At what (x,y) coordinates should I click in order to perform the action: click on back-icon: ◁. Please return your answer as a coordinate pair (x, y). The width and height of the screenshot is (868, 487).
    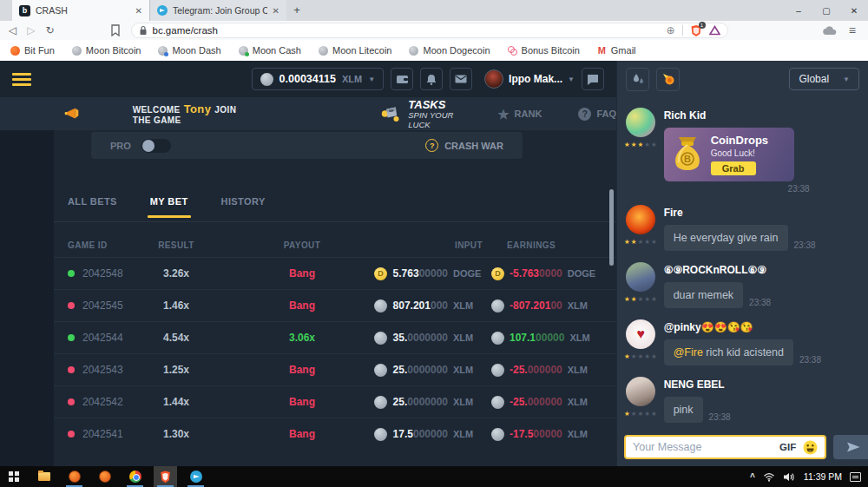
    Looking at the image, I should click on (12, 30).